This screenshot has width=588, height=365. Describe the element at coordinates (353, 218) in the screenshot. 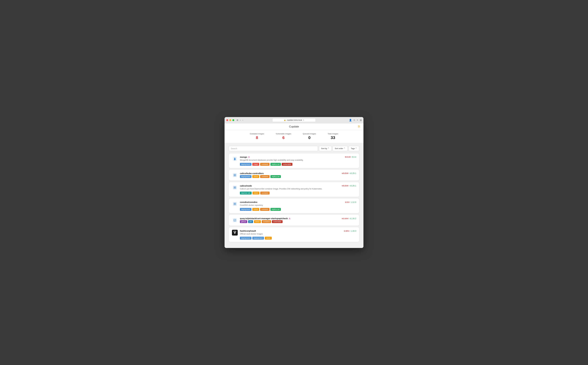

I see `version-new: v1.16.2` at that location.